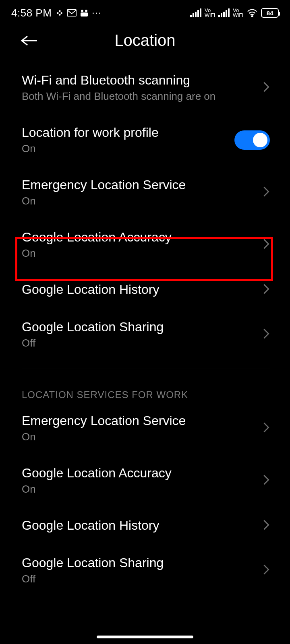 The image size is (290, 644). What do you see at coordinates (145, 40) in the screenshot?
I see `page-title: Location` at bounding box center [145, 40].